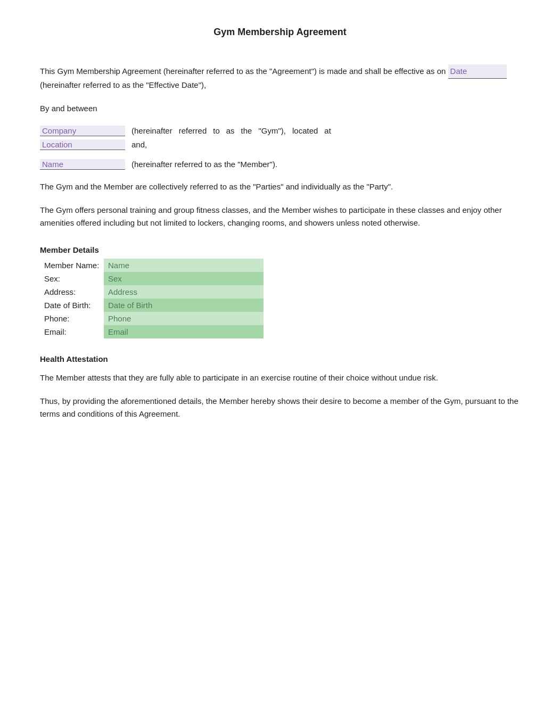 The image size is (560, 728). I want to click on at-text: at, so click(328, 131).